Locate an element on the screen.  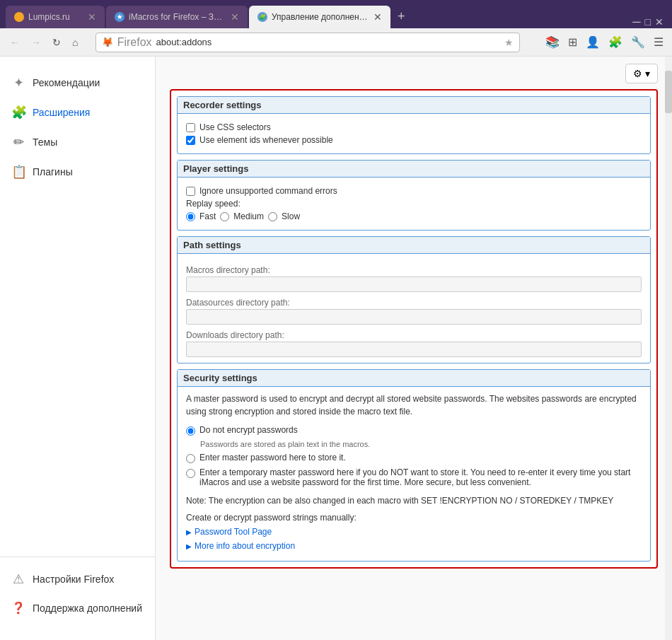
themes-icon: ✏ is located at coordinates (18, 142).